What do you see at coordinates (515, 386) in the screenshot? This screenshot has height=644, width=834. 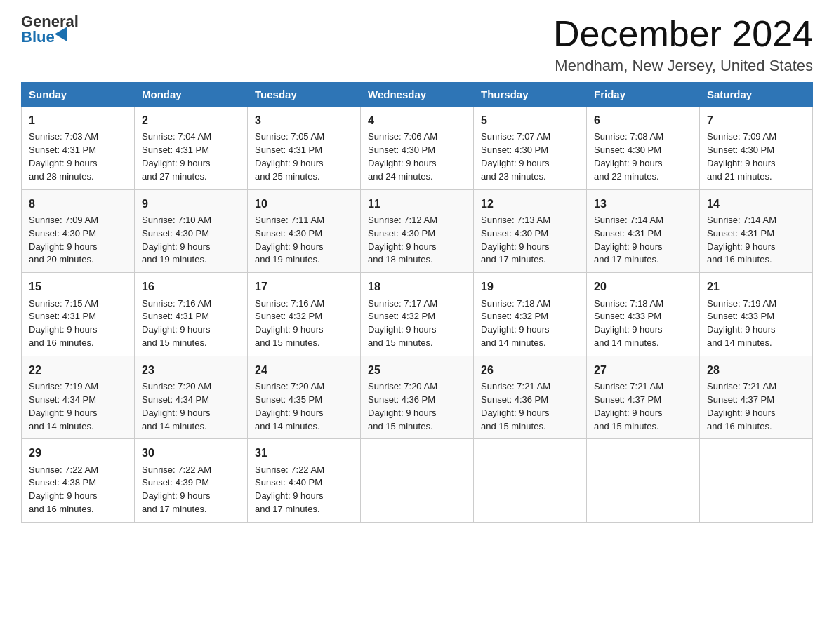 I see `day-sunrise: Sunrise: 7:21 AM` at bounding box center [515, 386].